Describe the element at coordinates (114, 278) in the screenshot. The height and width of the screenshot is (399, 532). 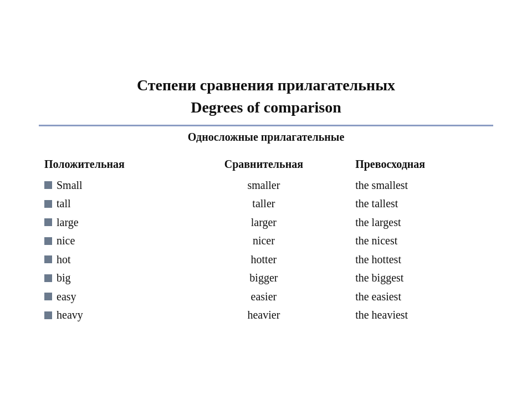
I see `positive-cell: big` at that location.